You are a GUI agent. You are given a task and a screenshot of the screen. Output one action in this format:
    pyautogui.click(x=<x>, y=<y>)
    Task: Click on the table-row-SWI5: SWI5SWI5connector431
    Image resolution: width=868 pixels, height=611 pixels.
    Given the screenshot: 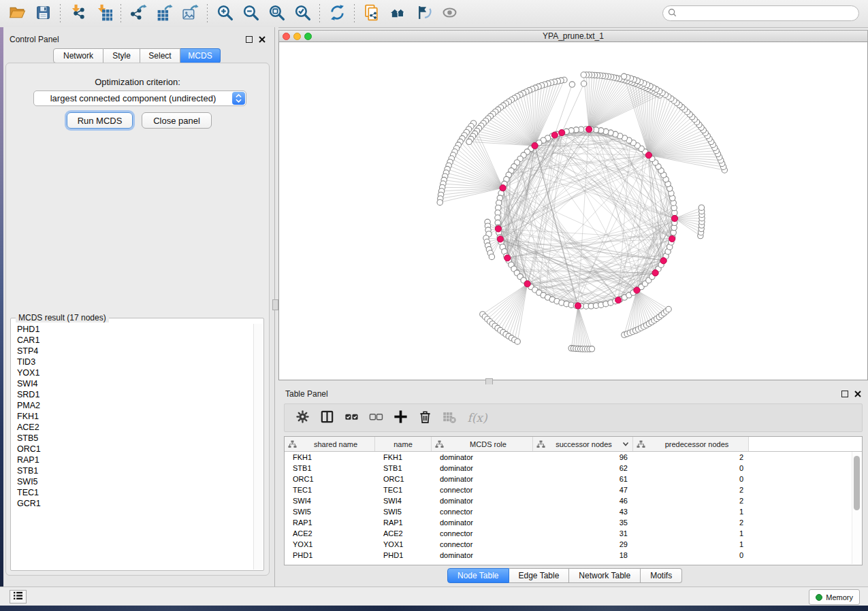 What is the action you would take?
    pyautogui.click(x=573, y=512)
    